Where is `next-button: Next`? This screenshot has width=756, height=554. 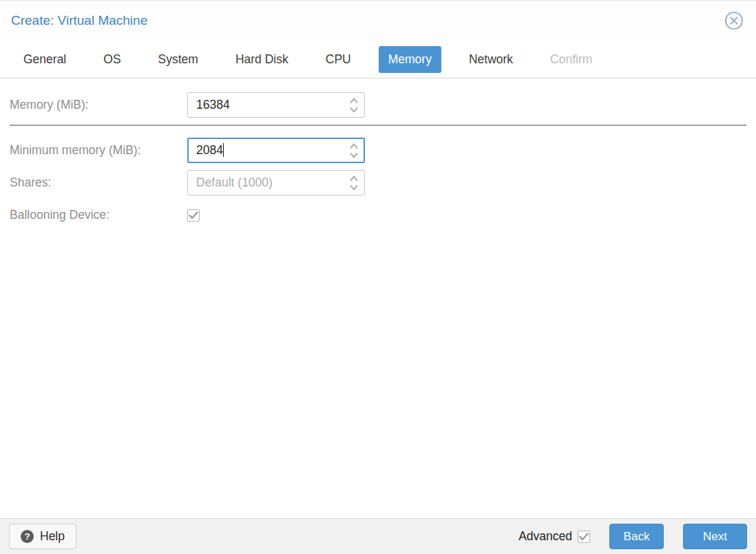
next-button: Next is located at coordinates (715, 537).